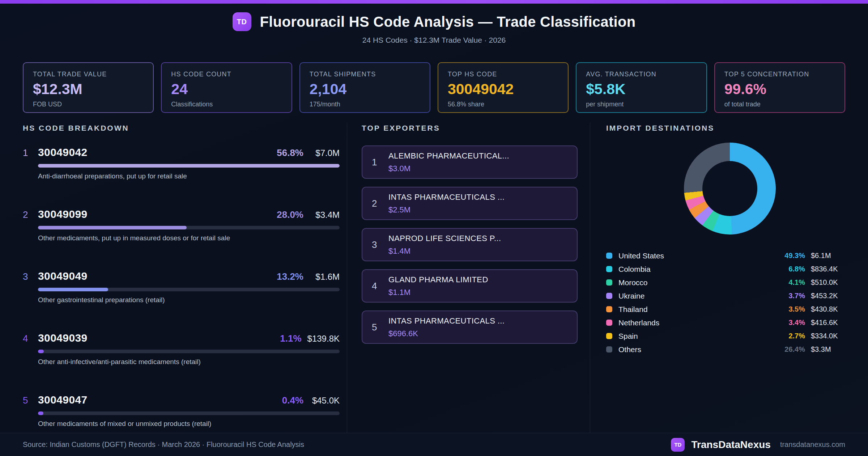  What do you see at coordinates (695, 350) in the screenshot?
I see `legend-country-label: Others` at bounding box center [695, 350].